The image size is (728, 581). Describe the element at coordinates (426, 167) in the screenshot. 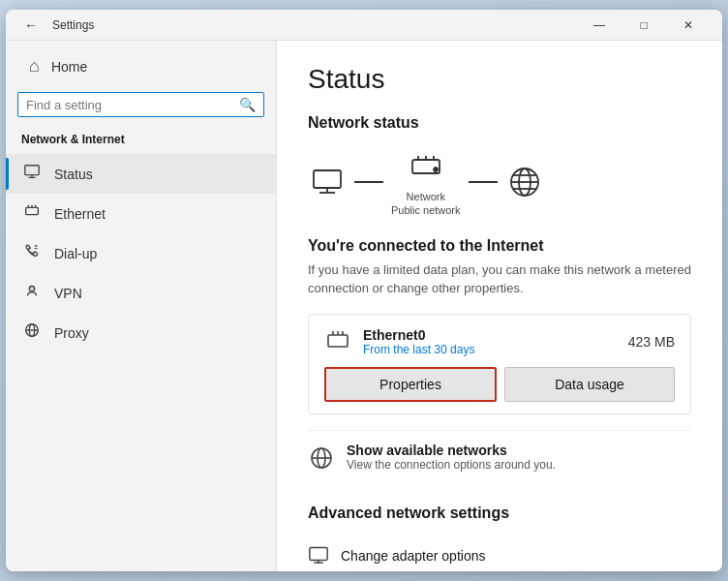

I see `router-icon` at that location.